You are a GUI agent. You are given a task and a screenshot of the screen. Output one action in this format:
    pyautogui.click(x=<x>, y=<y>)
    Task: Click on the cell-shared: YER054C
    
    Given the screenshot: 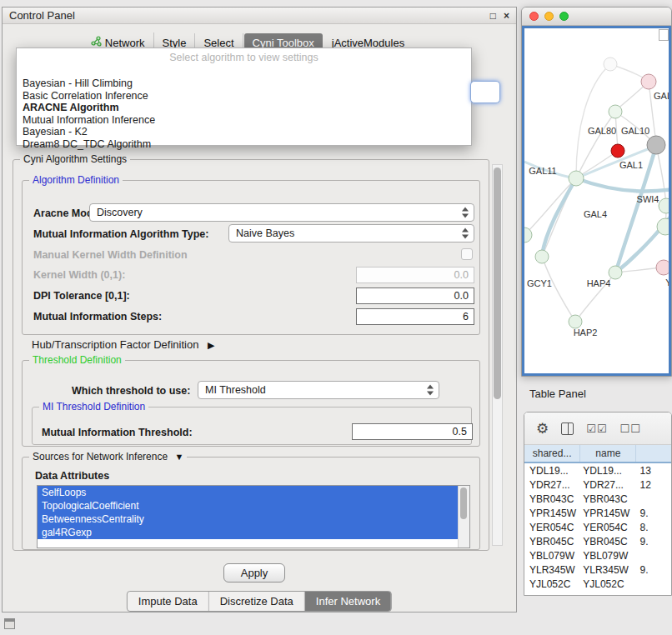 What is the action you would take?
    pyautogui.click(x=552, y=528)
    